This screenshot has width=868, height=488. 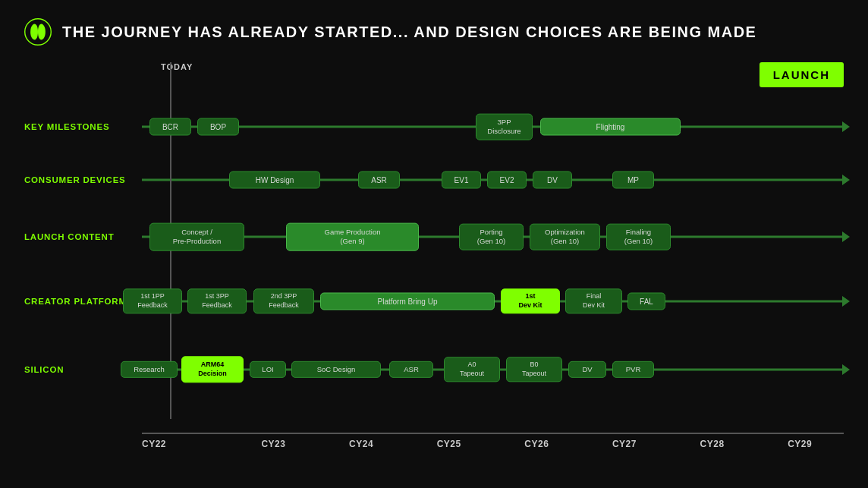 What do you see at coordinates (493, 180) in the screenshot?
I see `row-content-consumer-devices: HW Design ASR EV1 EV2 DV MP` at bounding box center [493, 180].